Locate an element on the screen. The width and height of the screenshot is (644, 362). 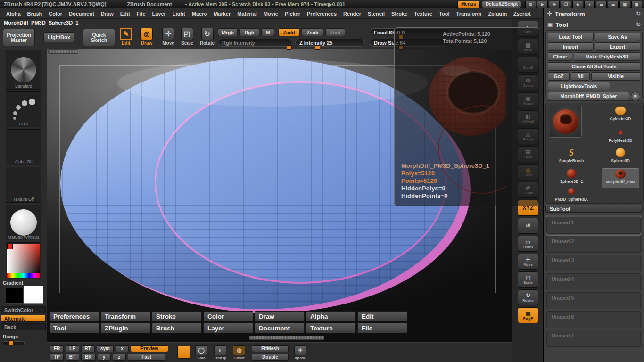
tool-item-polymesh3d: ★ PolyMesh3D is located at coordinates (620, 137).